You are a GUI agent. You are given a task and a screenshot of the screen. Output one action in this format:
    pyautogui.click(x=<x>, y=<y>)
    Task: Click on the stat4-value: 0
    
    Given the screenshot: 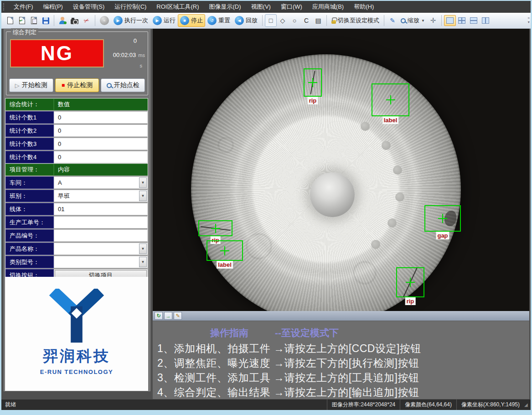 What is the action you would take?
    pyautogui.click(x=101, y=157)
    